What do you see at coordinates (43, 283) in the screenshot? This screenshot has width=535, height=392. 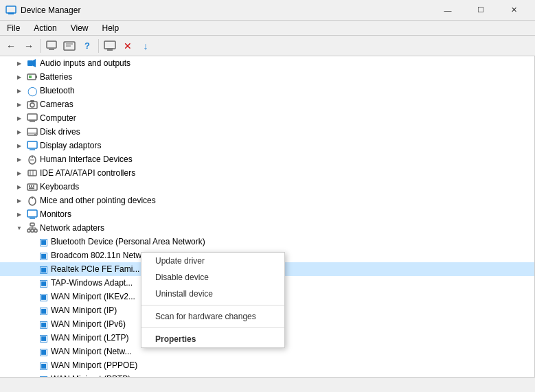 I see `net4-icon: ▣` at bounding box center [43, 283].